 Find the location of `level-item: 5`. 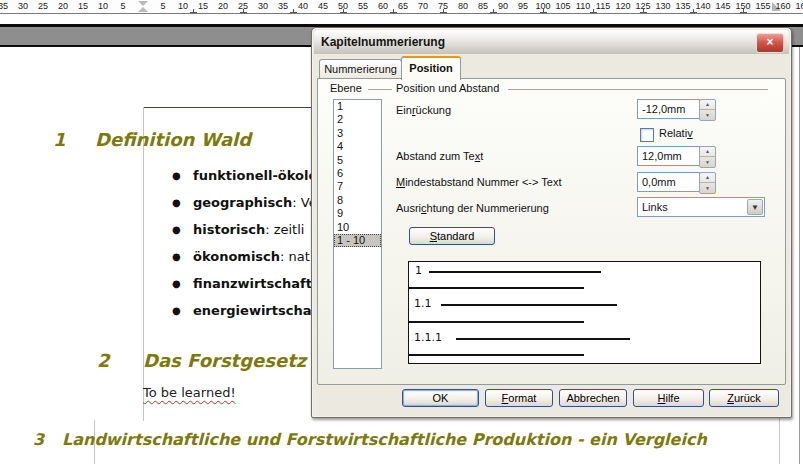

level-item: 5 is located at coordinates (358, 160).